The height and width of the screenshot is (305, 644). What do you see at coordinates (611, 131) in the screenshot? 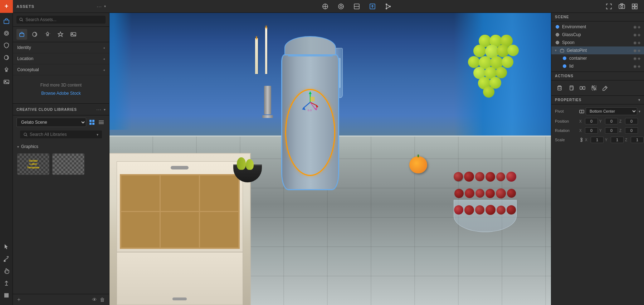
I see `rotation-y-value: 0` at bounding box center [611, 131].